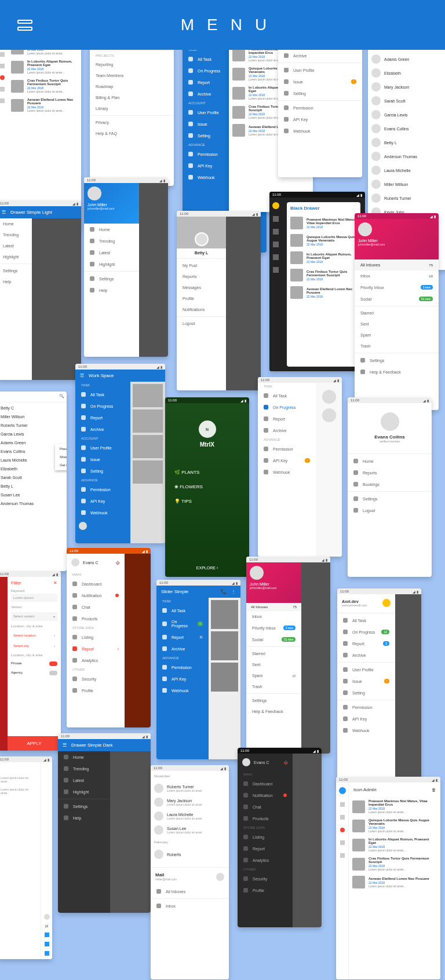 This screenshot has width=445, height=980. Describe the element at coordinates (207, 502) in the screenshot. I see `menu-tips: 💡 TIPS` at that location.